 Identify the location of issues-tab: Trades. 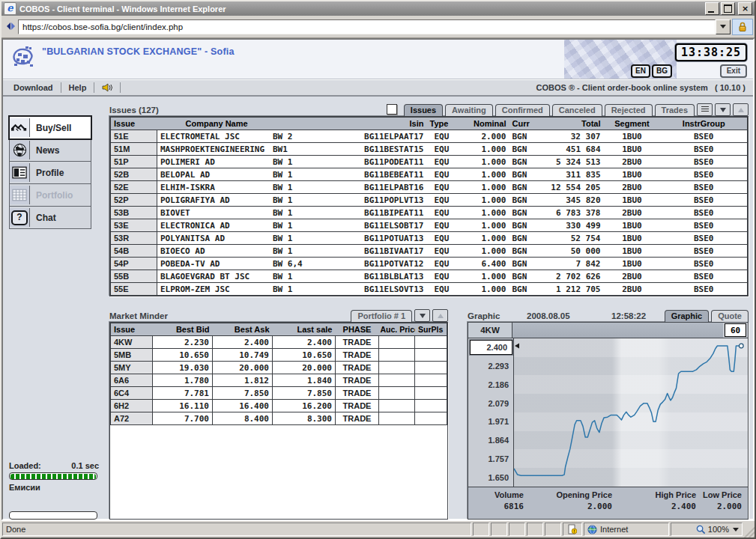
(674, 110).